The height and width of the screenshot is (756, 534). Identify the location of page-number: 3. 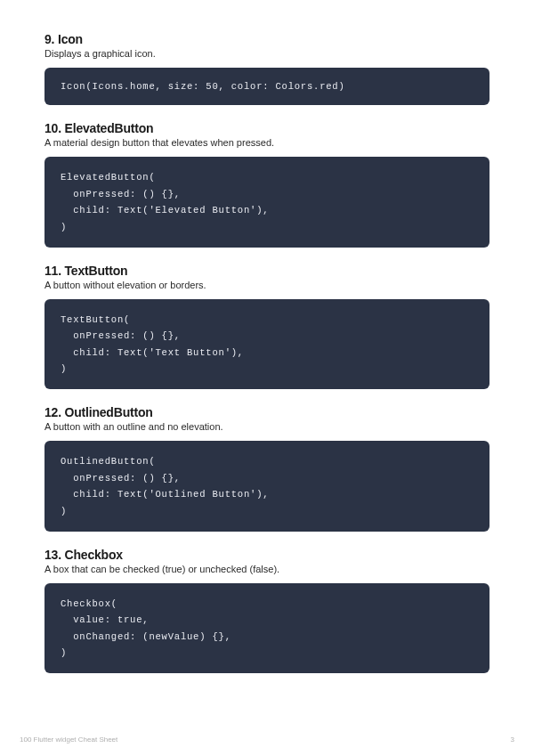
(513, 739).